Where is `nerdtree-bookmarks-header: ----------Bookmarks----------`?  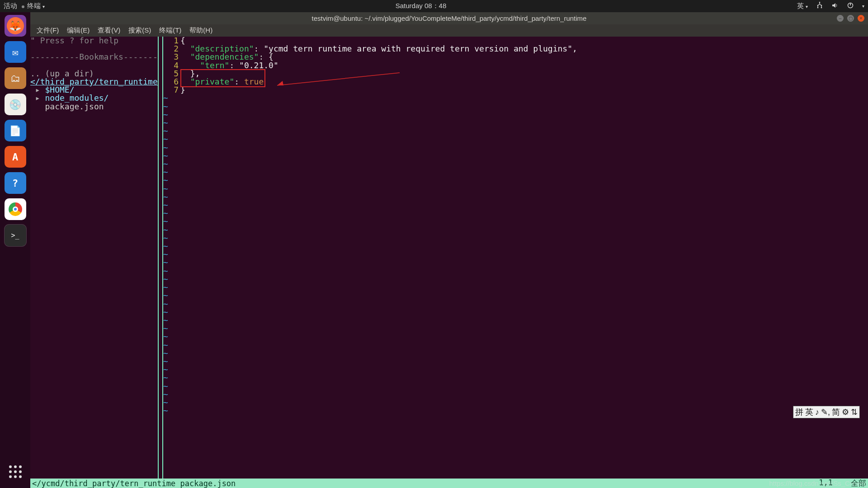 nerdtree-bookmarks-header: ----------Bookmarks---------- is located at coordinates (101, 57).